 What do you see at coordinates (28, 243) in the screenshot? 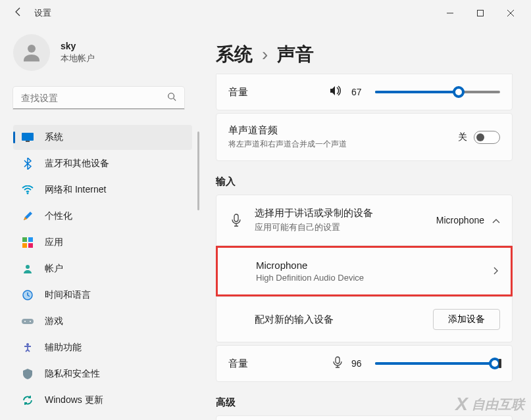
I see `apps-icon` at bounding box center [28, 243].